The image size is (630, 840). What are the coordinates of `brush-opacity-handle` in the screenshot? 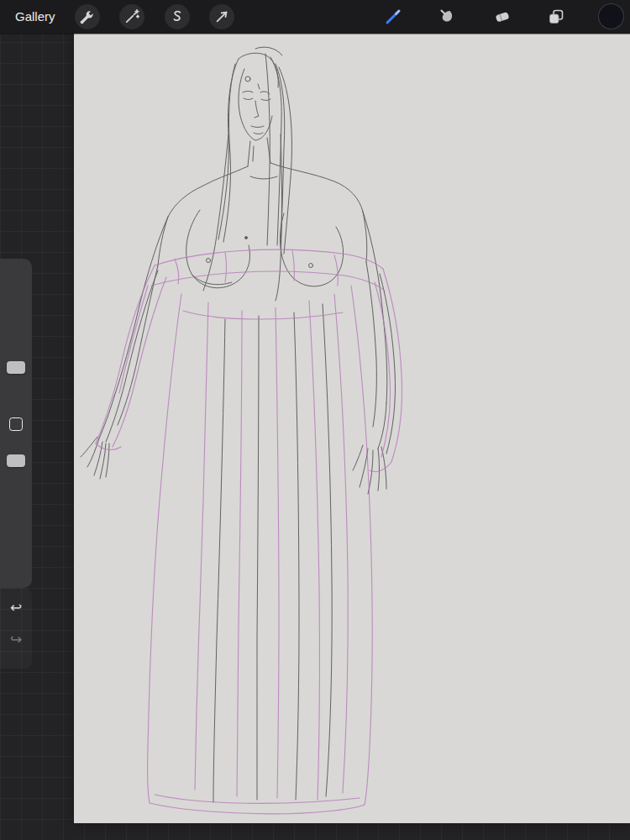 It's located at (16, 460).